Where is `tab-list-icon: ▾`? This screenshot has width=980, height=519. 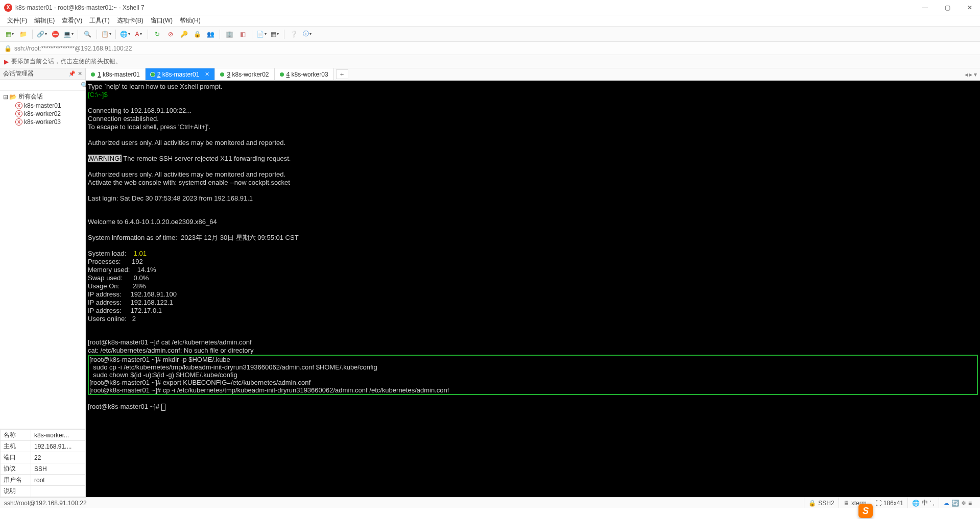
tab-list-icon: ▾ is located at coordinates (975, 75).